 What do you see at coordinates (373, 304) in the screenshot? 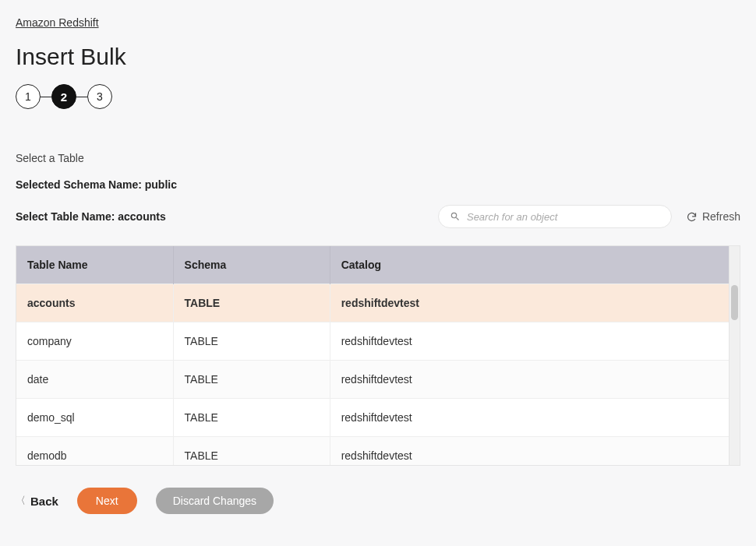
I see `table-row: accounts TABLE redshiftdevtest` at bounding box center [373, 304].